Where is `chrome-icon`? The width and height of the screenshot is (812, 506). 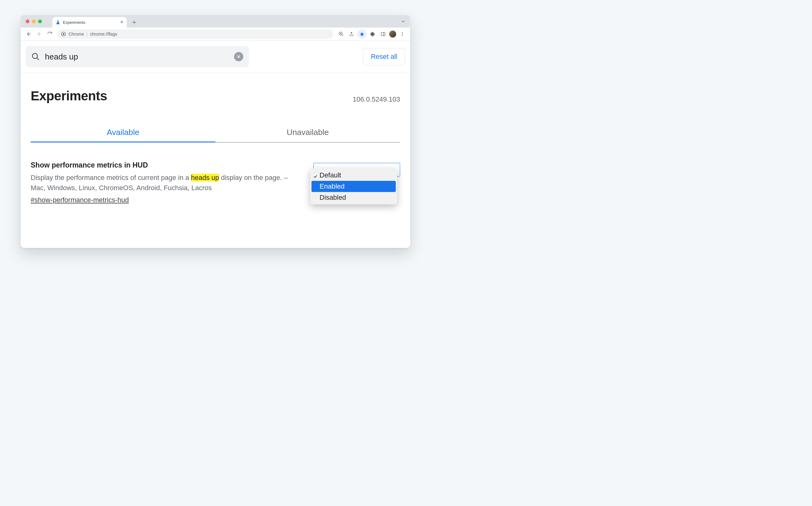 chrome-icon is located at coordinates (64, 34).